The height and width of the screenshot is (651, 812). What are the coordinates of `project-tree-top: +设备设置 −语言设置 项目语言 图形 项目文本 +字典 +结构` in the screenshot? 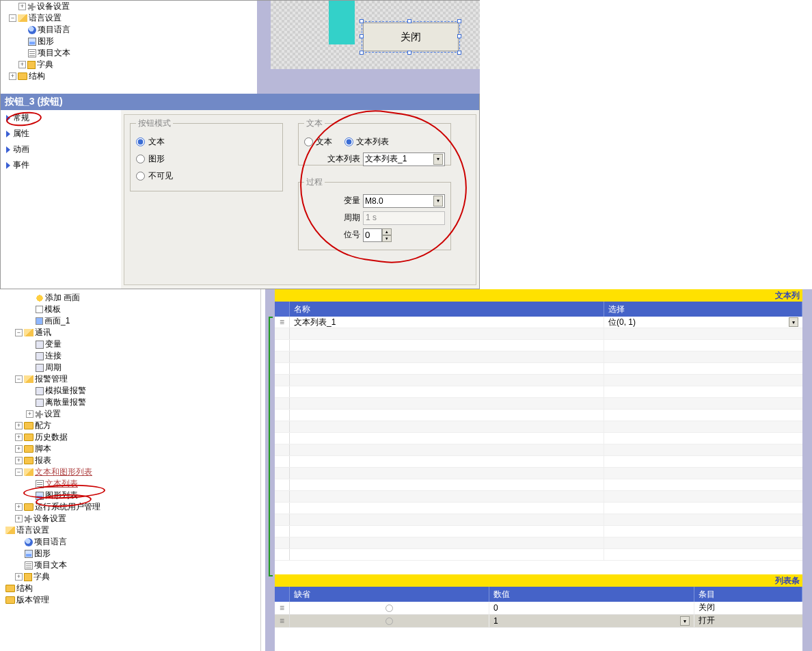 It's located at (128, 47).